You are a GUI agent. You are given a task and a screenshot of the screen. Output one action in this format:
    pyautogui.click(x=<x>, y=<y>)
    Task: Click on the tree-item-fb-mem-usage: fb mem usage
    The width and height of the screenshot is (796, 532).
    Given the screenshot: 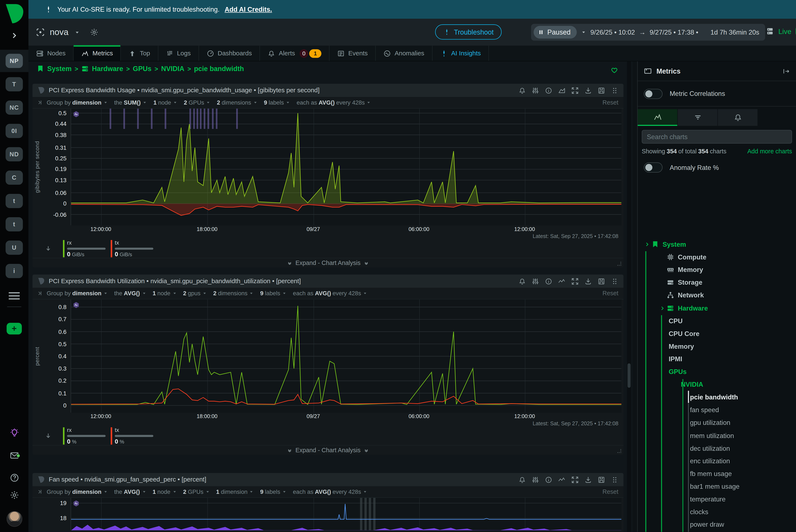 What is the action you would take?
    pyautogui.click(x=717, y=474)
    